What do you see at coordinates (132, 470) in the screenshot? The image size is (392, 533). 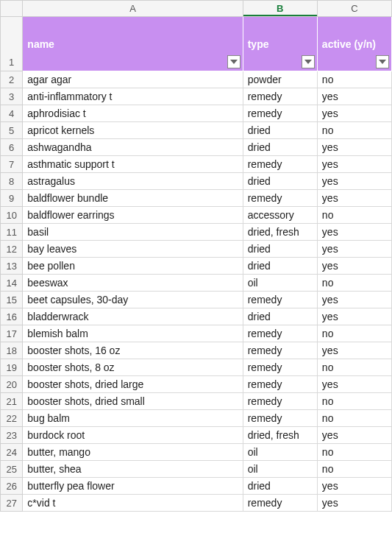 I see `cell-name: butter, shea` at bounding box center [132, 470].